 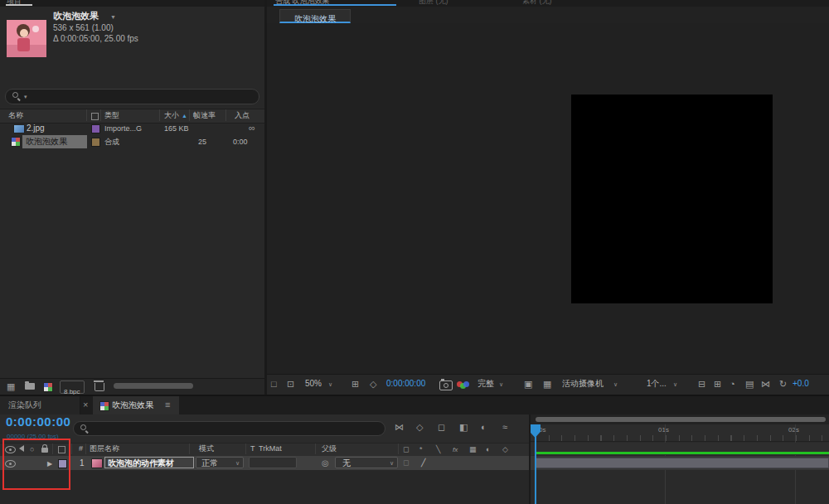 I want to click on timeline-button-icon: ▤, so click(x=749, y=385).